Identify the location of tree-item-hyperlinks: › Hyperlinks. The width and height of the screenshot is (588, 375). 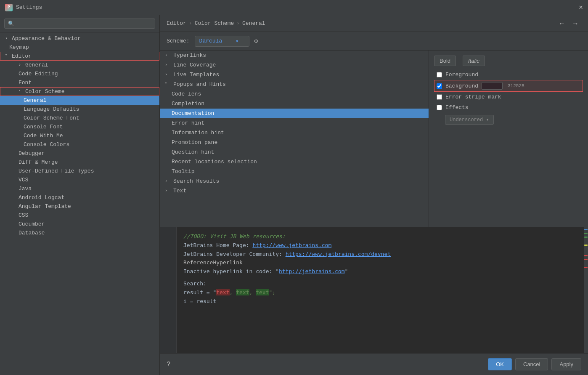
(294, 56).